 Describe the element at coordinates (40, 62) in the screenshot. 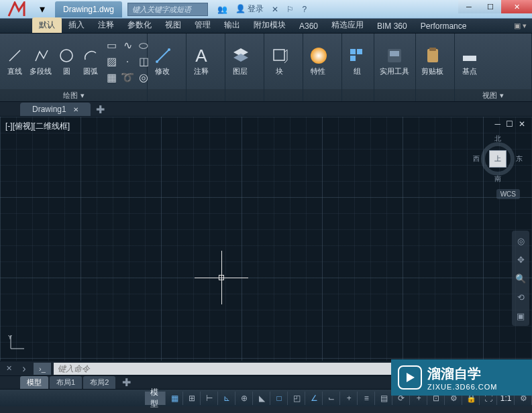

I see `tool-polyline: 多段线` at that location.